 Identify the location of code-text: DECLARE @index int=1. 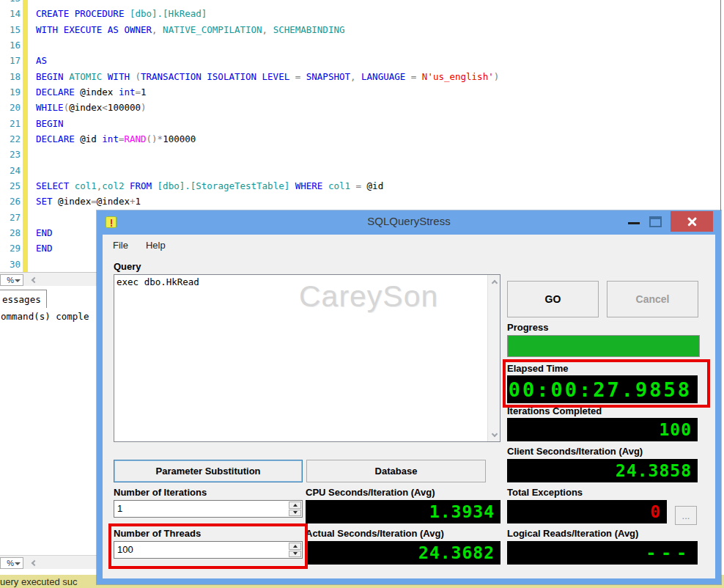
(87, 92).